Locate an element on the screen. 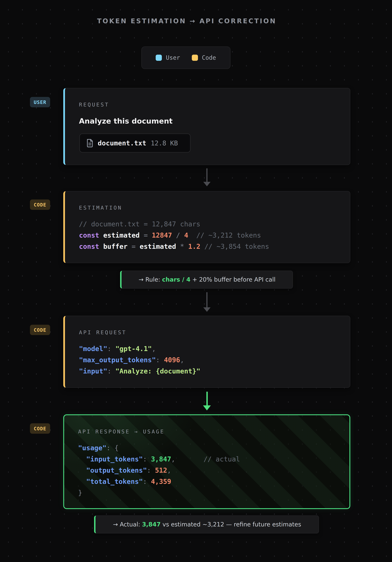 This screenshot has width=392, height=562. code-block: "model": "gpt-4.1", "max_output_tokens":… is located at coordinates (140, 360).